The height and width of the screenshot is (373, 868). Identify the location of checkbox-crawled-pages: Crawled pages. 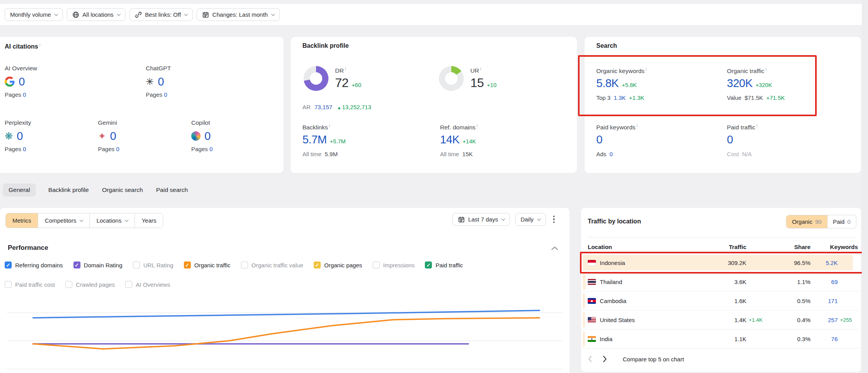
(90, 284).